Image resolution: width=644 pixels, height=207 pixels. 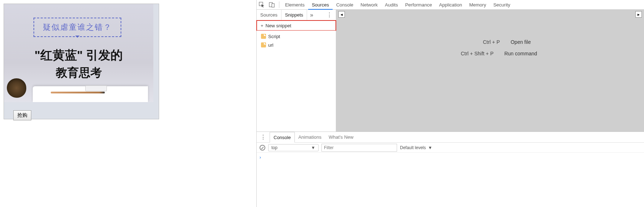 What do you see at coordinates (262, 5) in the screenshot?
I see `inspect-element-icon` at bounding box center [262, 5].